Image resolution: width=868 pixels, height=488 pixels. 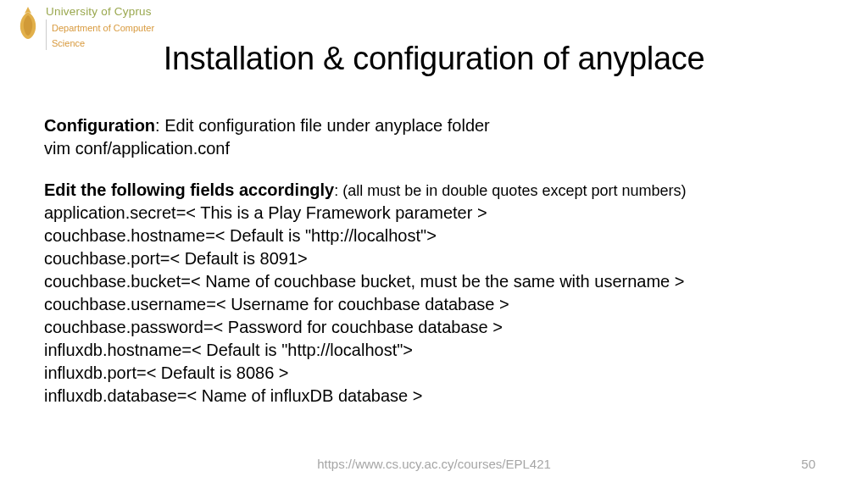 What do you see at coordinates (28, 23) in the screenshot?
I see `university-crest-icon` at bounding box center [28, 23].